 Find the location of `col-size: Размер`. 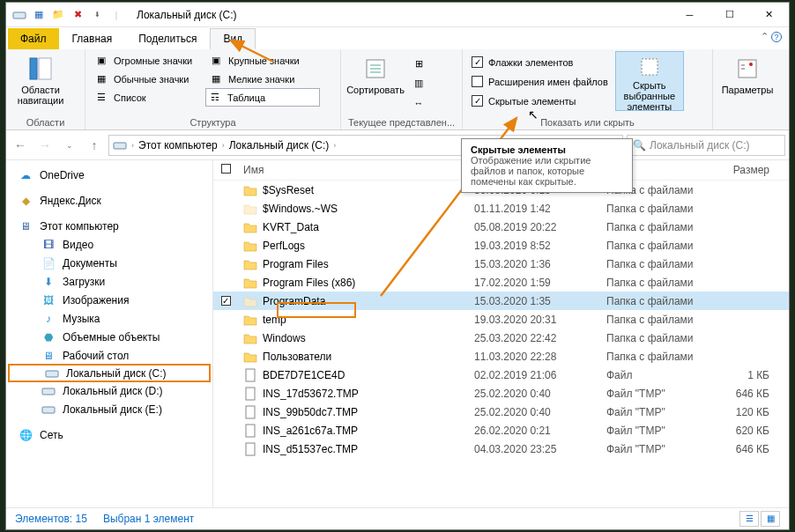

col-size: Размер is located at coordinates (752, 170).